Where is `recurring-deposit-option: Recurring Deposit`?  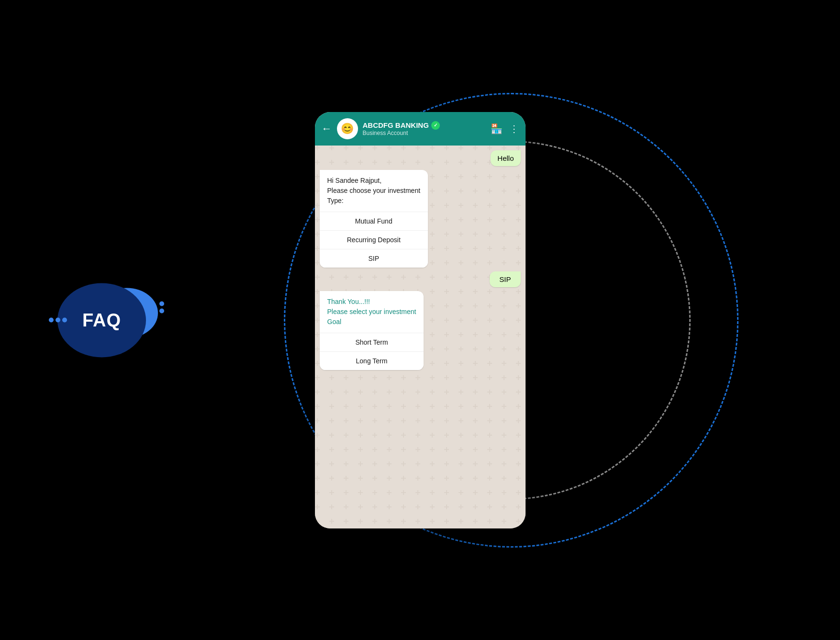
recurring-deposit-option: Recurring Deposit is located at coordinates (374, 240).